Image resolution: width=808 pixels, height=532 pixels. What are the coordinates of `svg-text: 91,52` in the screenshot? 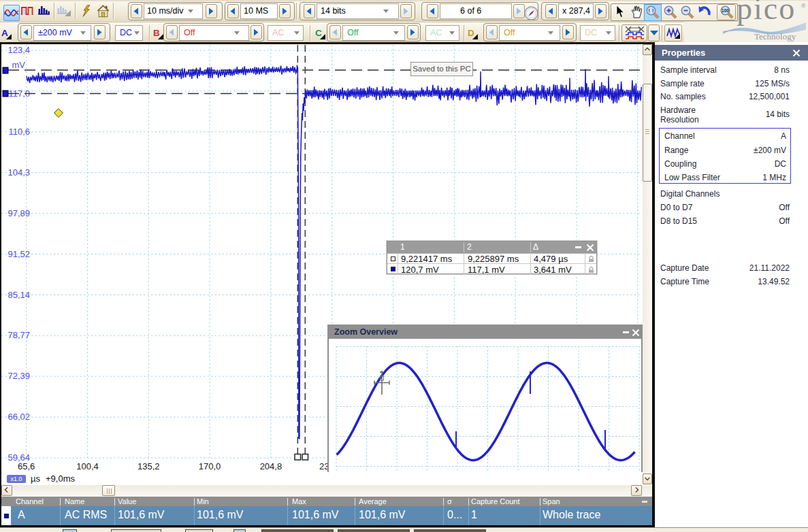 It's located at (19, 254).